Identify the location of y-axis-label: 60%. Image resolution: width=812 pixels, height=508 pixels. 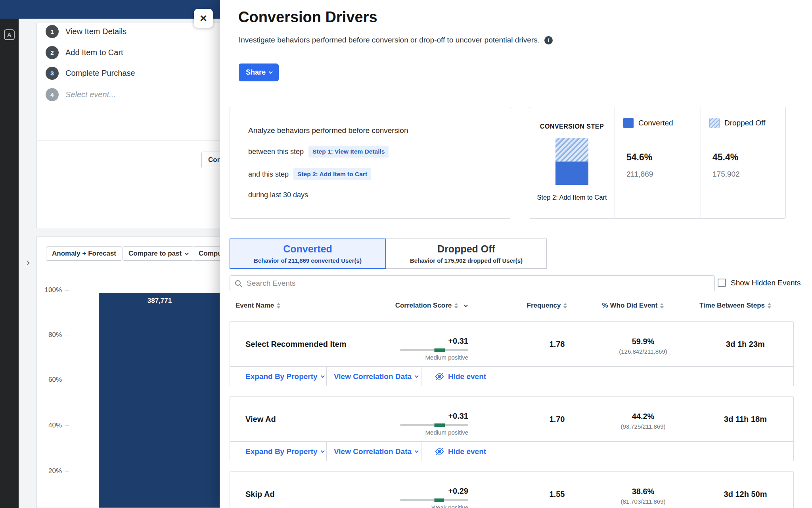
(49, 380).